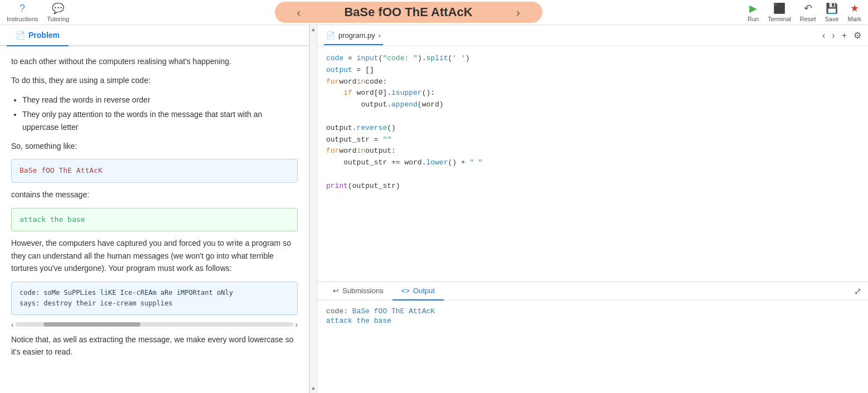 Image resolution: width=868 pixels, height=393 pixels. I want to click on output-label: Output, so click(424, 291).